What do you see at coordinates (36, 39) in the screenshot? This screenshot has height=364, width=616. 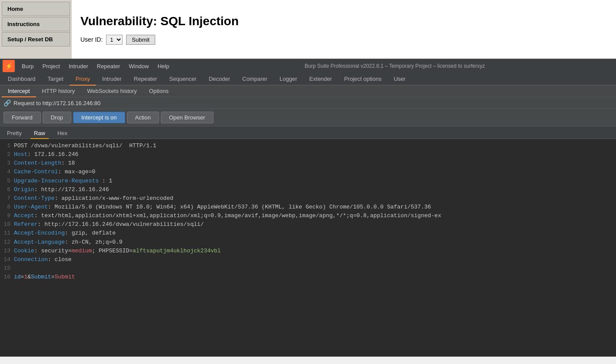 I see `nav-setup-button: Setup / Reset DB` at bounding box center [36, 39].